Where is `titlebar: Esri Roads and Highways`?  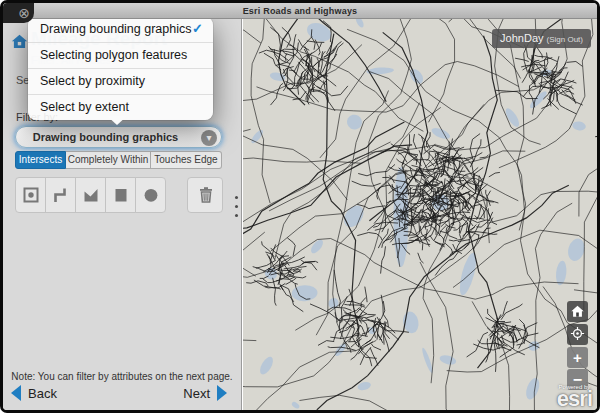 titlebar: Esri Roads and Highways is located at coordinates (300, 11).